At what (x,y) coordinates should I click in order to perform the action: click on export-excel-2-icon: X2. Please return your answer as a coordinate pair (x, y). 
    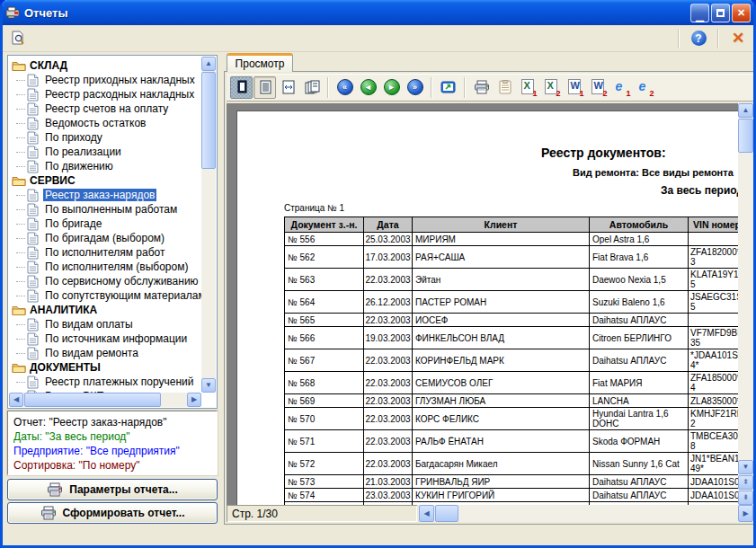
    Looking at the image, I should click on (552, 88).